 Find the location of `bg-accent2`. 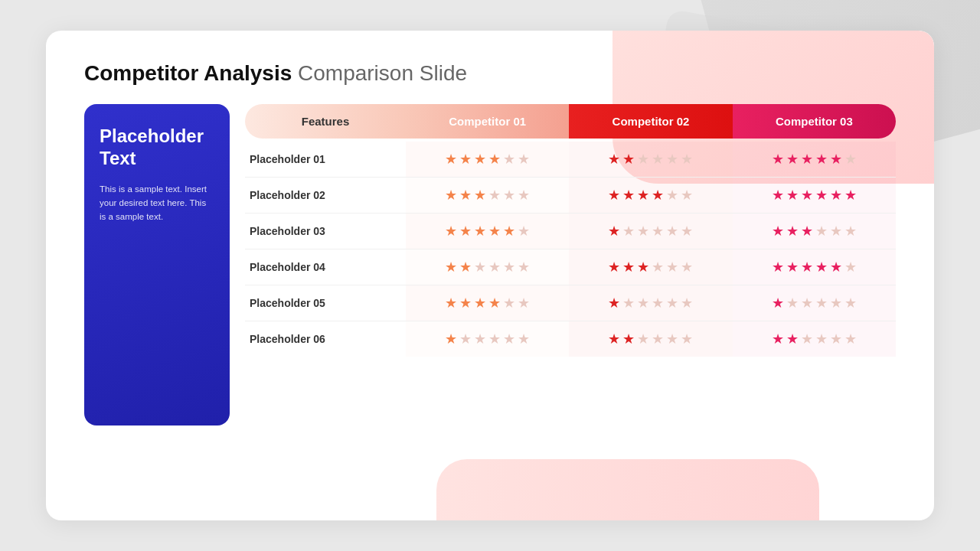

bg-accent2 is located at coordinates (628, 490).